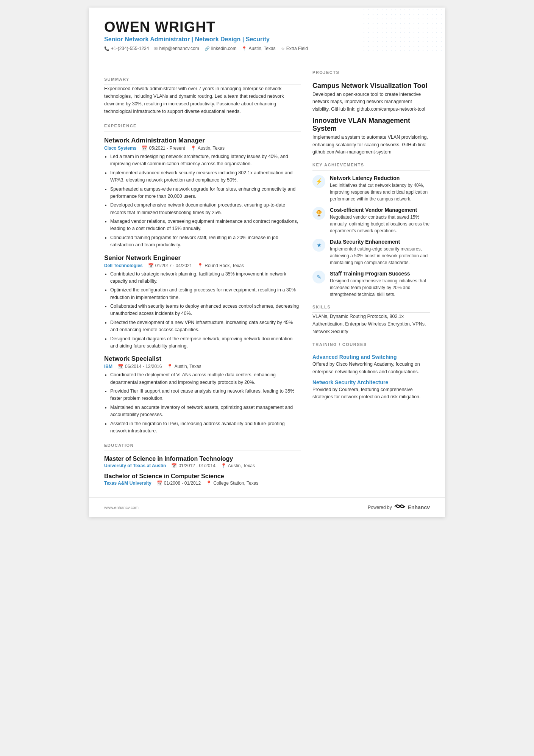 The width and height of the screenshot is (534, 756). Describe the element at coordinates (380, 274) in the screenshot. I see `achievement-title-4: Staff Training Program Success` at that location.